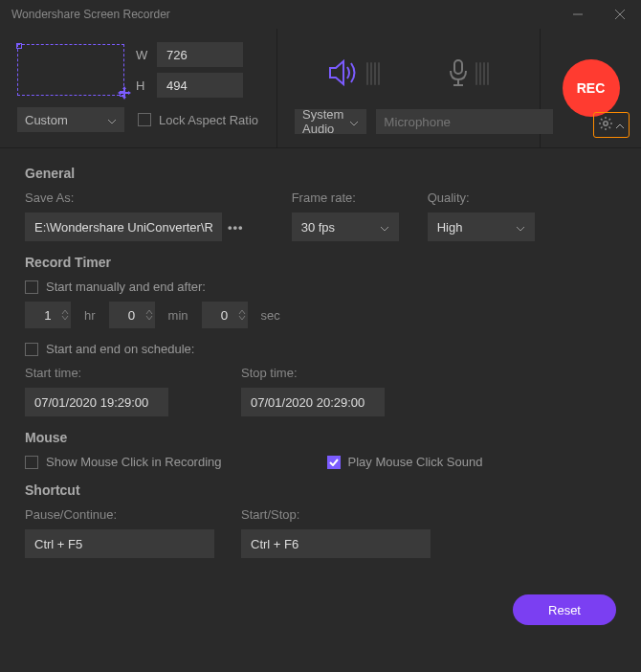 This screenshot has height=672, width=641. Describe the element at coordinates (564, 611) in the screenshot. I see `reset-label: Reset` at that location.